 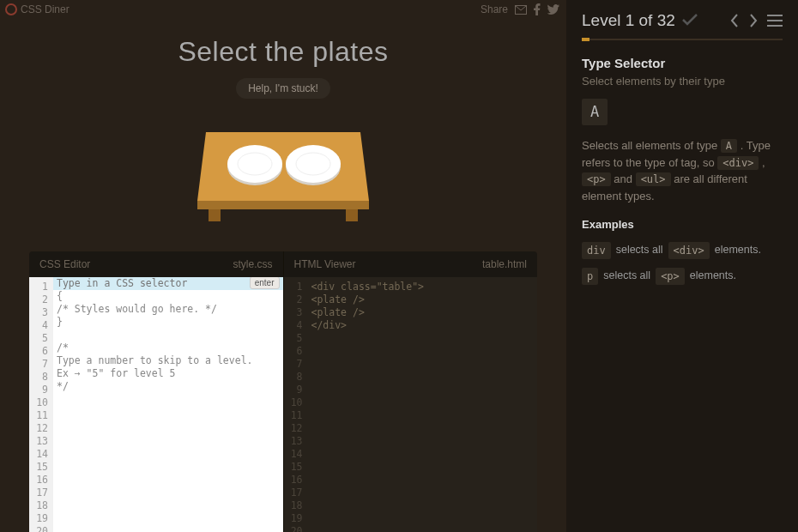 What do you see at coordinates (252, 264) in the screenshot?
I see `css-editor-filename: style.css` at bounding box center [252, 264].